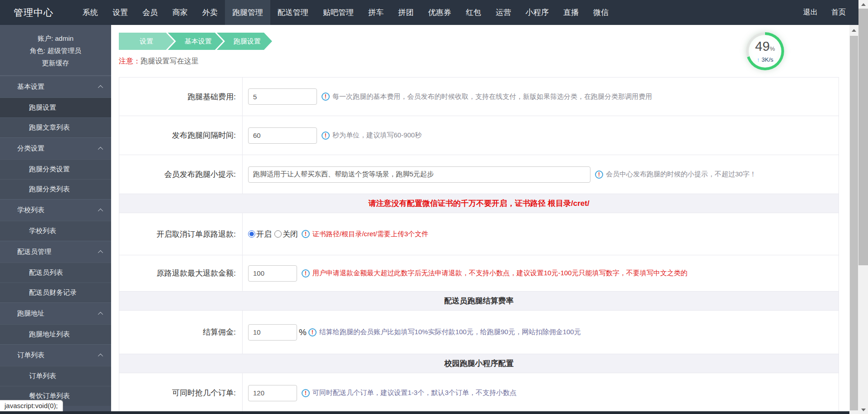  Describe the element at coordinates (210, 13) in the screenshot. I see `nav-item-takeout: 外卖` at that location.